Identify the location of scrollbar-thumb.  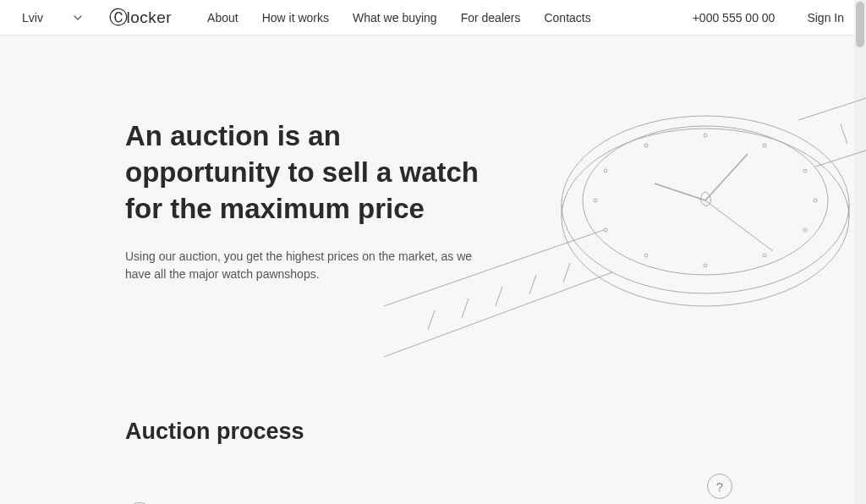
(860, 25).